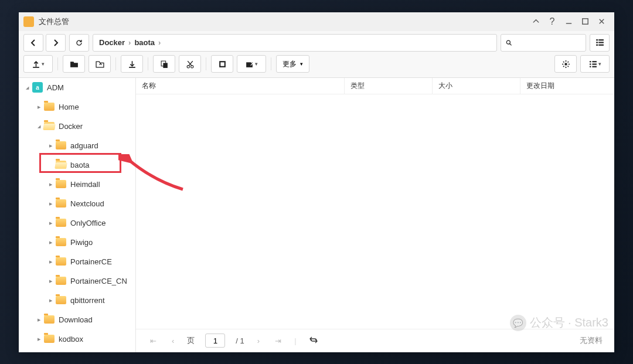 This screenshot has width=633, height=364. Describe the element at coordinates (77, 145) in the screenshot. I see `tree-item: adguard` at that location.